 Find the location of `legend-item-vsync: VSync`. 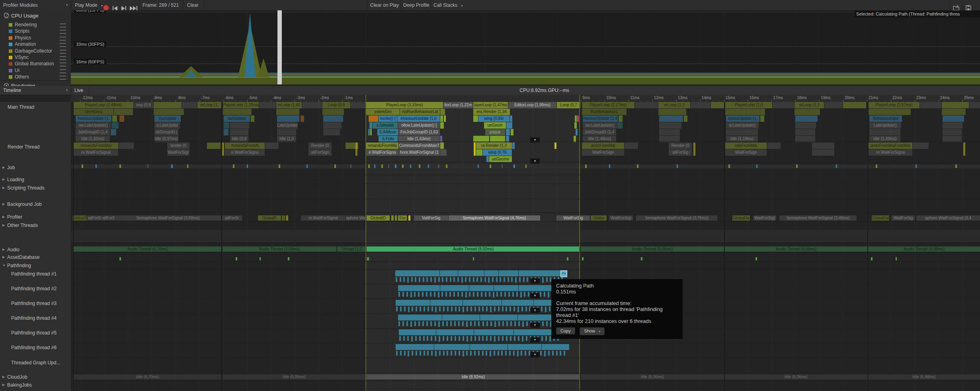

legend-item-vsync: VSync is located at coordinates (35, 57).